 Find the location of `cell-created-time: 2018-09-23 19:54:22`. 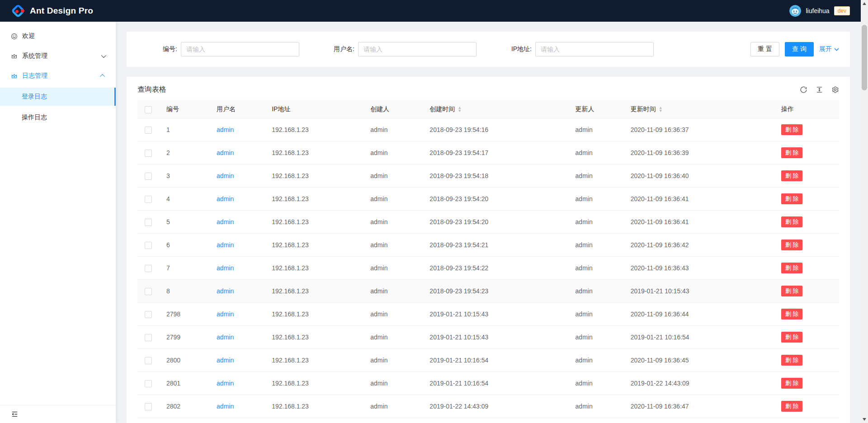

cell-created-time: 2018-09-23 19:54:22 is located at coordinates (495, 268).